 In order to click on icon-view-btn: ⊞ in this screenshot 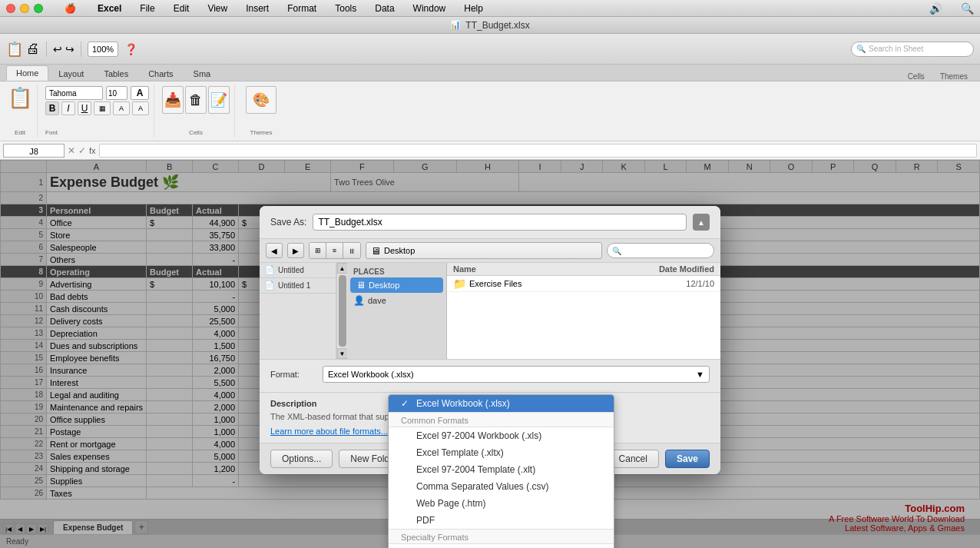, I will do `click(318, 251)`.